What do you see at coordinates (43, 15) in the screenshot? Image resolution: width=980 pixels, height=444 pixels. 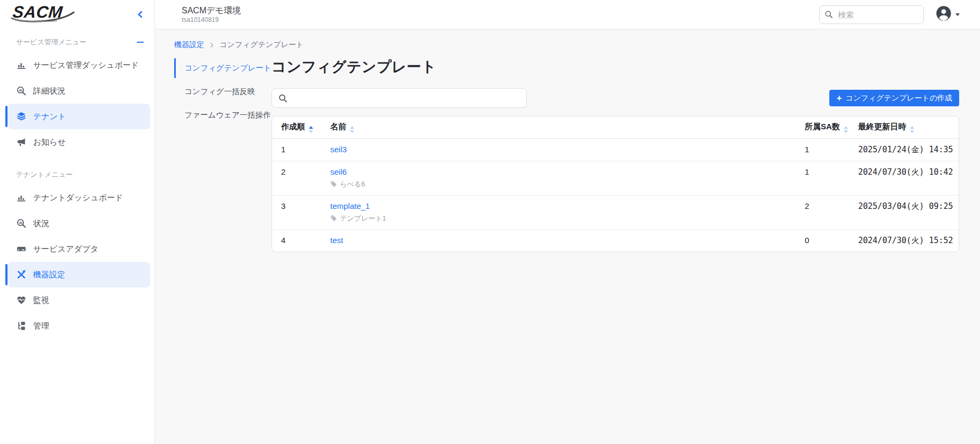 I see `sacm-logo: SACM` at bounding box center [43, 15].